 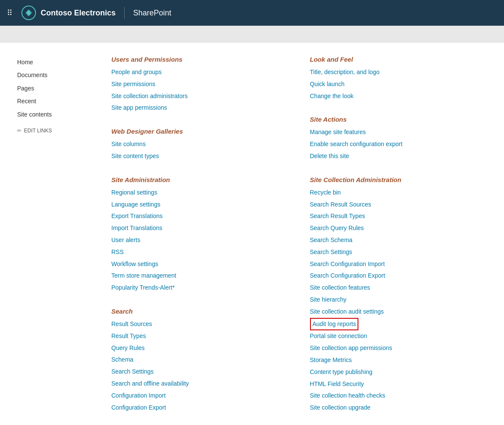 What do you see at coordinates (399, 144) in the screenshot?
I see `link-enable-search-config-export: Enable search configuration export` at bounding box center [399, 144].